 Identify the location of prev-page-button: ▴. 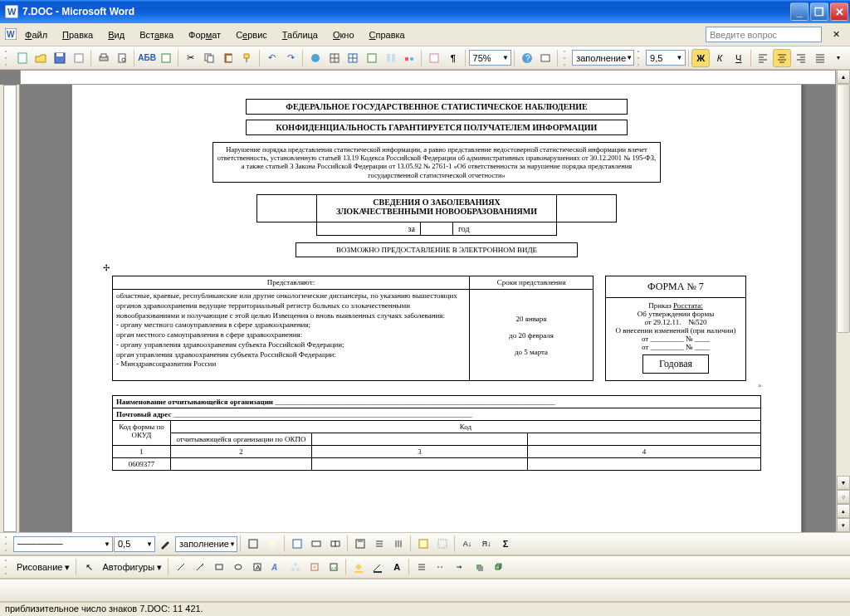
(843, 511).